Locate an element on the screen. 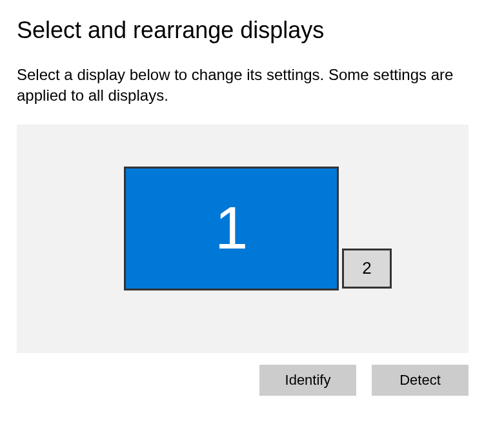 This screenshot has height=448, width=484. display-monitor-1: 1 is located at coordinates (231, 229).